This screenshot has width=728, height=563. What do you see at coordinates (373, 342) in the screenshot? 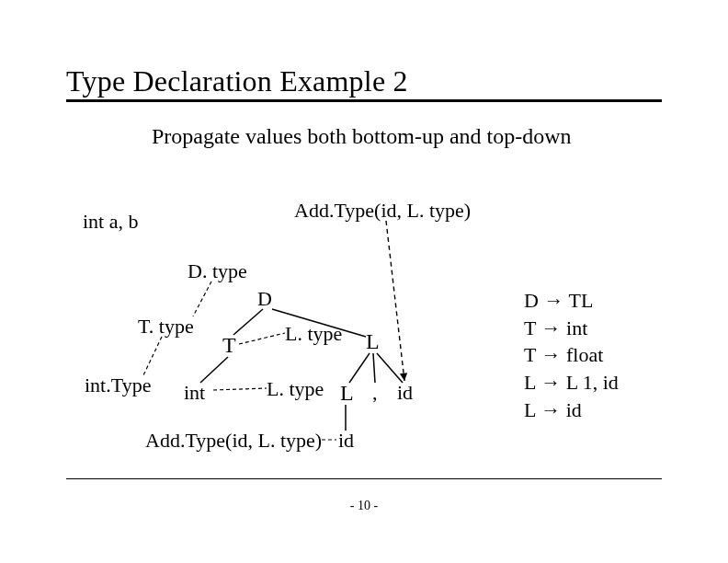
I see `node-L1: L` at bounding box center [373, 342].